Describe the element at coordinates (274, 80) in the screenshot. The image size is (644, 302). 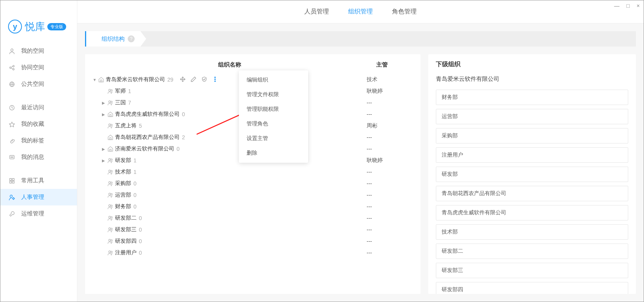
I see `context-menu-item-0: 编辑组织` at that location.